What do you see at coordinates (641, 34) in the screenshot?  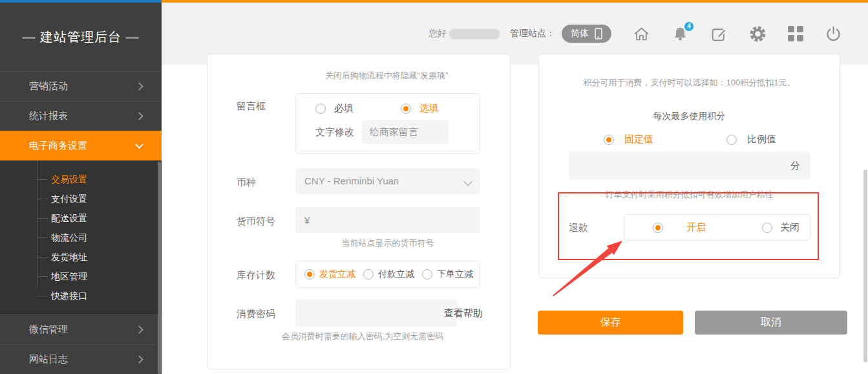 I see `home-button` at bounding box center [641, 34].